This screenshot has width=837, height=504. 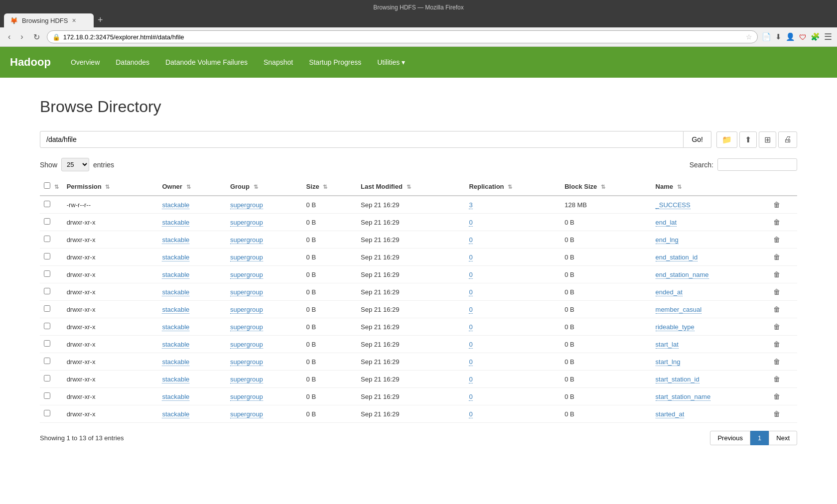 I want to click on forward-button: ›, so click(x=22, y=37).